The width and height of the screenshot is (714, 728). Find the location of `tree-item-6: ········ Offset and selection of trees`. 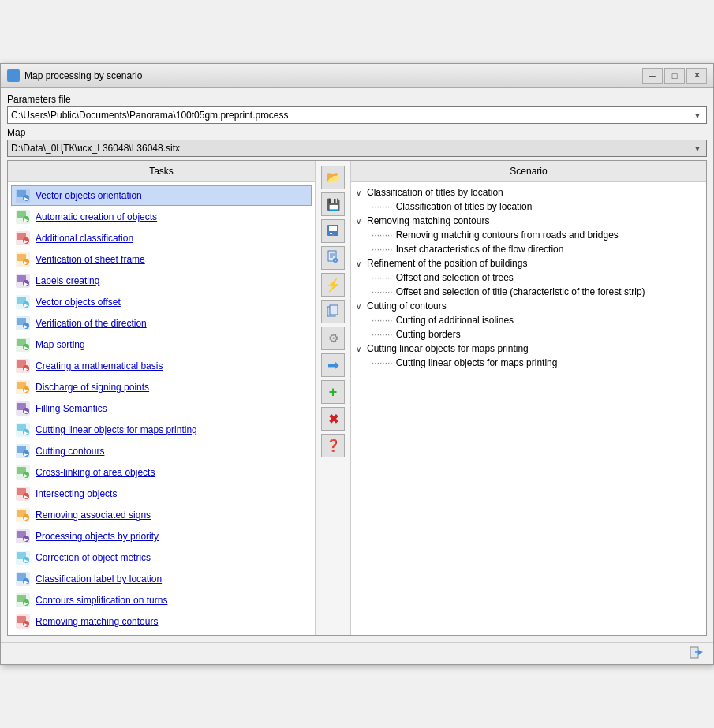

tree-item-6: ········ Offset and selection of trees is located at coordinates (529, 278).